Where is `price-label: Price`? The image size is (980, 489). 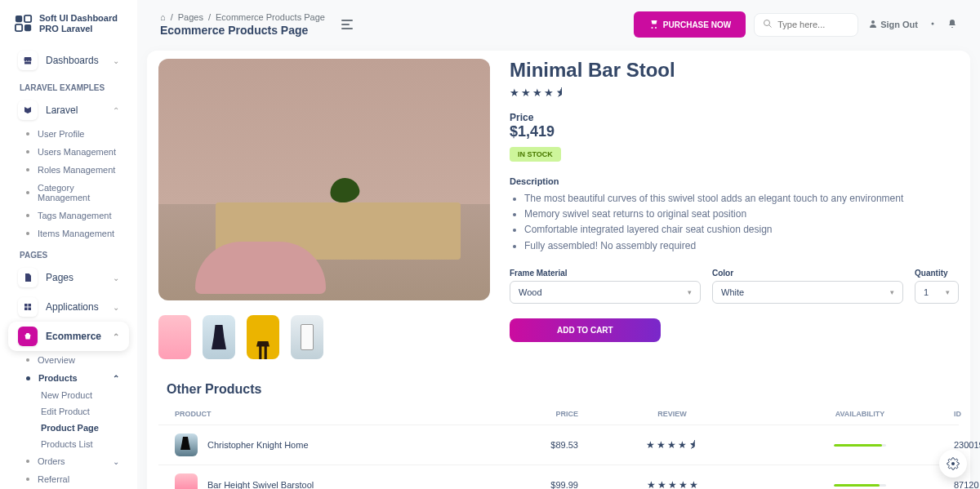
price-label: Price is located at coordinates (734, 118).